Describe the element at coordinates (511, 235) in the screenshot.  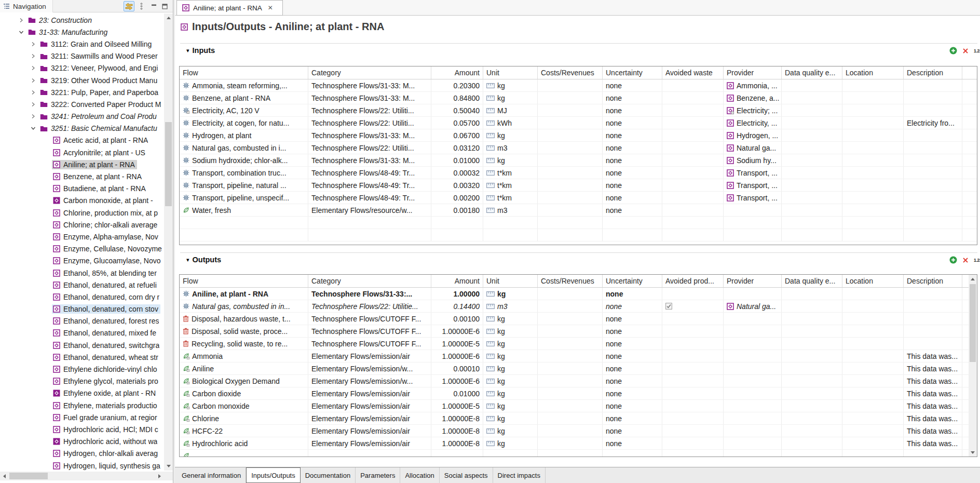
I see `cell-unit` at that location.